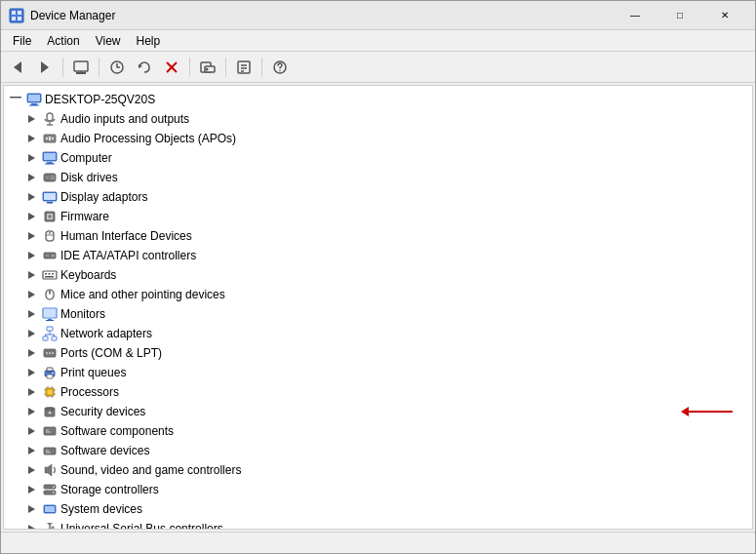 The height and width of the screenshot is (554, 756). I want to click on tree-item-firmware: Firmware, so click(378, 217).